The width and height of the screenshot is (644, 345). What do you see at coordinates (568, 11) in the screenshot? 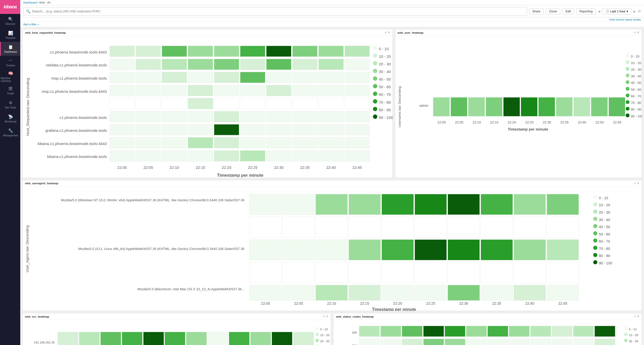
I see `edit-button: Edit` at bounding box center [568, 11].